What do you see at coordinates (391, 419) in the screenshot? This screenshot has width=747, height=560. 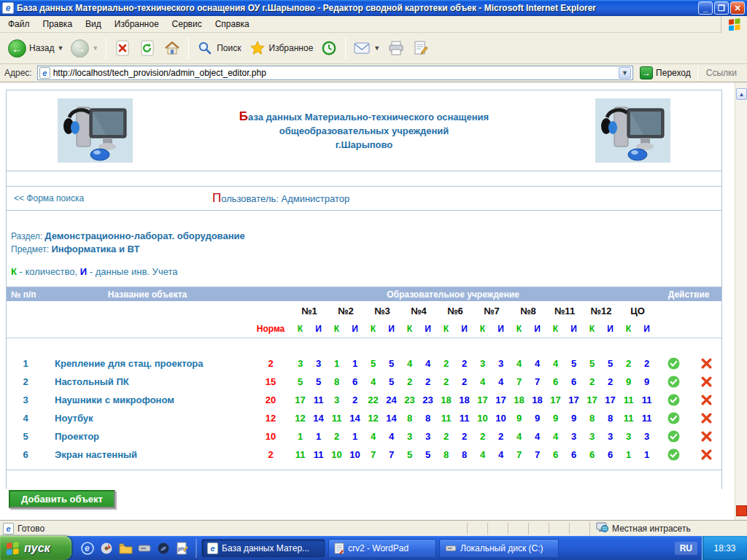 I see `i-value: 14` at bounding box center [391, 419].